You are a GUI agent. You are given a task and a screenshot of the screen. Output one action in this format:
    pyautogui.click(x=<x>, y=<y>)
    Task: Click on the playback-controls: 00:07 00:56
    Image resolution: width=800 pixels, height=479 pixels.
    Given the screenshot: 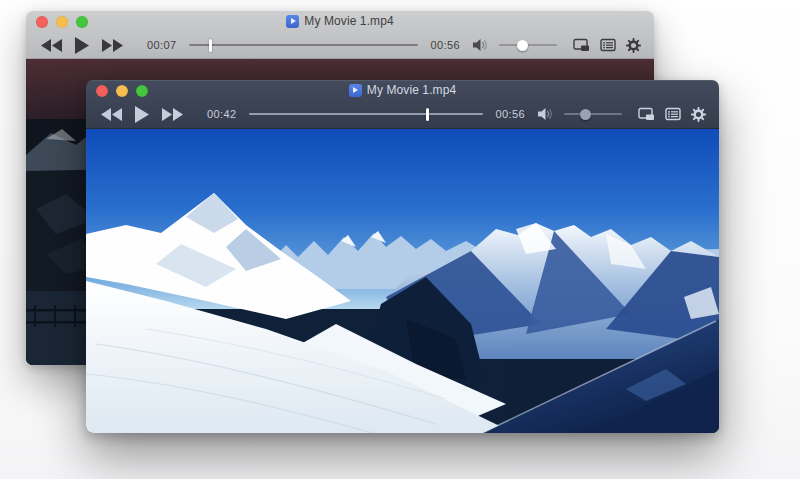 What is the action you would take?
    pyautogui.click(x=340, y=45)
    